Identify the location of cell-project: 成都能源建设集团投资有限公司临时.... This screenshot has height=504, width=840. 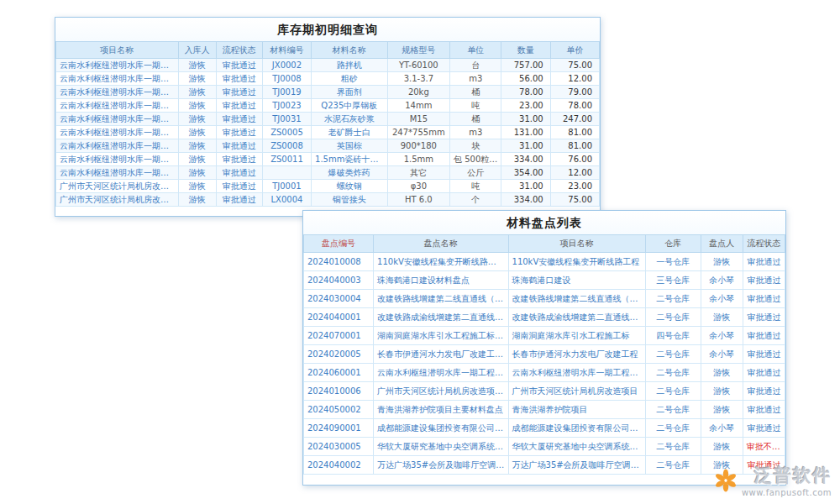
(576, 428).